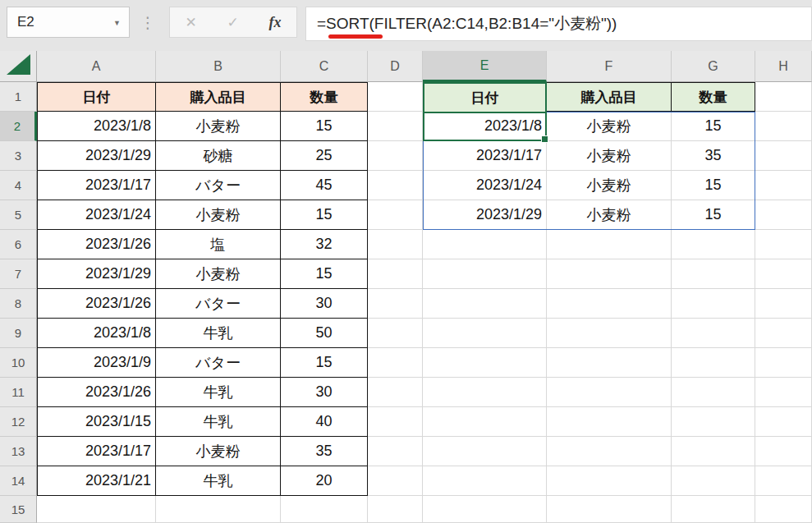 The width and height of the screenshot is (812, 523). Describe the element at coordinates (783, 333) in the screenshot. I see `cell-H9` at that location.